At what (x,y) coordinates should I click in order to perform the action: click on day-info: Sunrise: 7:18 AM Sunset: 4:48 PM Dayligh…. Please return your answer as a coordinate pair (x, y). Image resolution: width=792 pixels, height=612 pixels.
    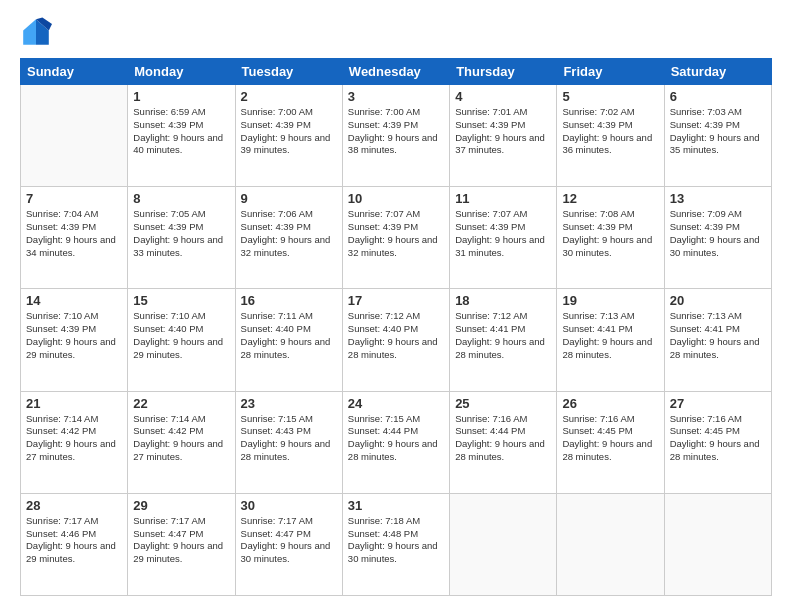
    Looking at the image, I should click on (396, 540).